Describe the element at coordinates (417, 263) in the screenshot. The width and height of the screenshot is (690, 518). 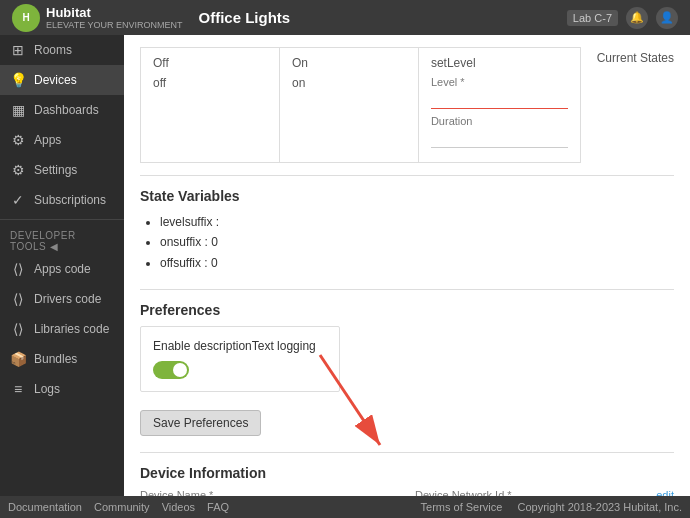
I see `state-var-offsuffix: offsuffix : 0` at that location.